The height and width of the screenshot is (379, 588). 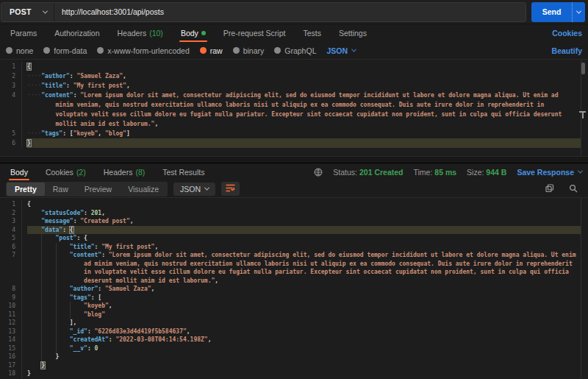 I want to click on code-line-17: 17}, so click(x=294, y=366).